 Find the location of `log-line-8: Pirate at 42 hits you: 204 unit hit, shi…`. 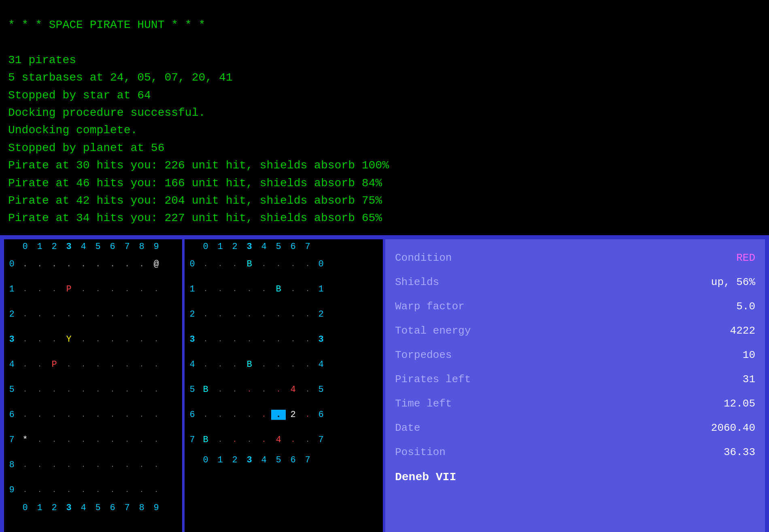

log-line-8: Pirate at 42 hits you: 204 unit hit, shi… is located at coordinates (384, 201).